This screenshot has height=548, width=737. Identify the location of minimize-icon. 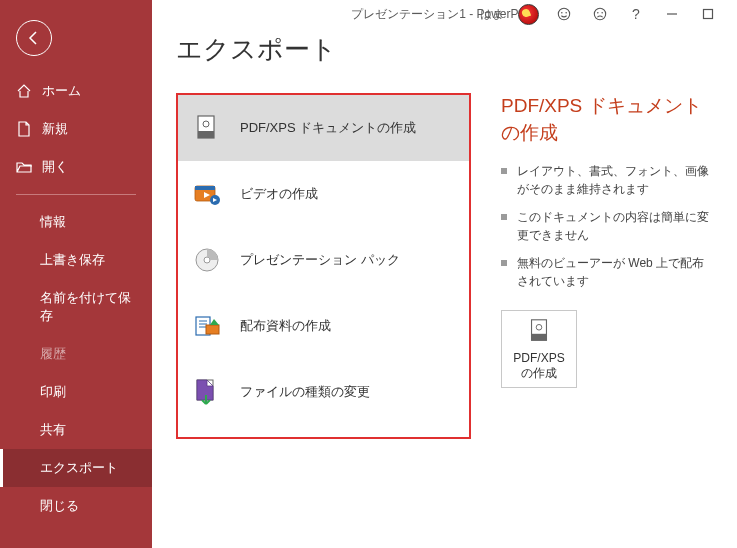
(672, 14).